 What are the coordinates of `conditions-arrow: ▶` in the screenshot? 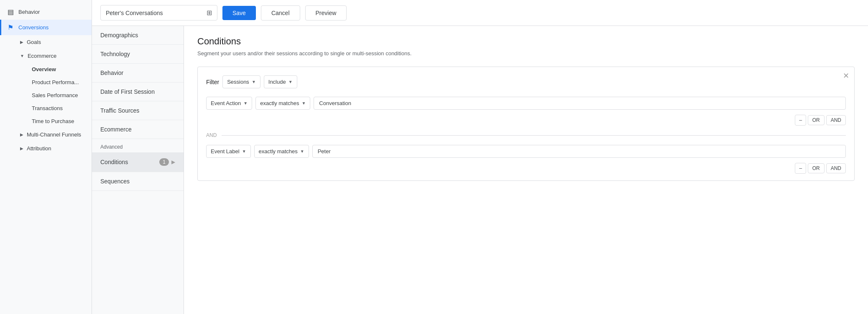 It's located at (173, 162).